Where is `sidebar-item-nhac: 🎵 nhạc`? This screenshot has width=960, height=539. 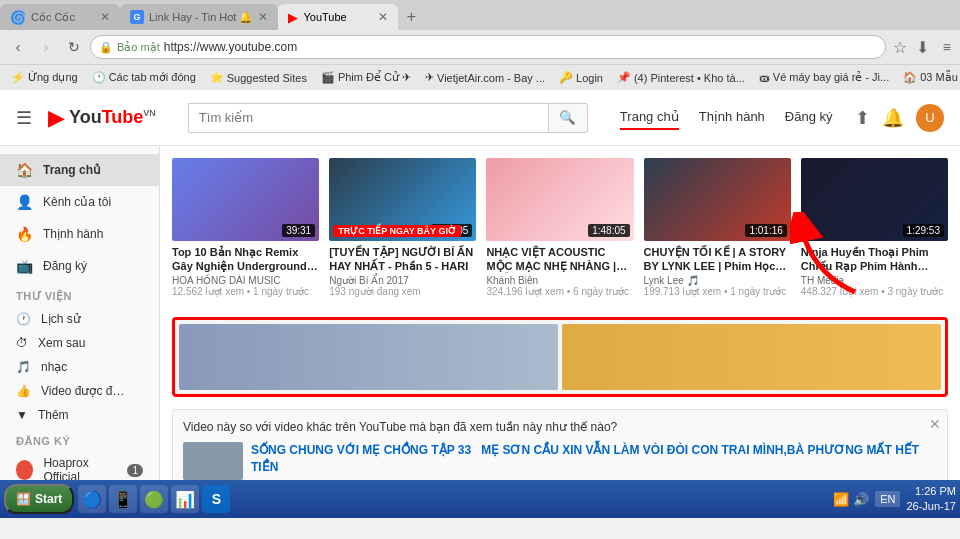 sidebar-item-nhac: 🎵 nhạc is located at coordinates (80, 367).